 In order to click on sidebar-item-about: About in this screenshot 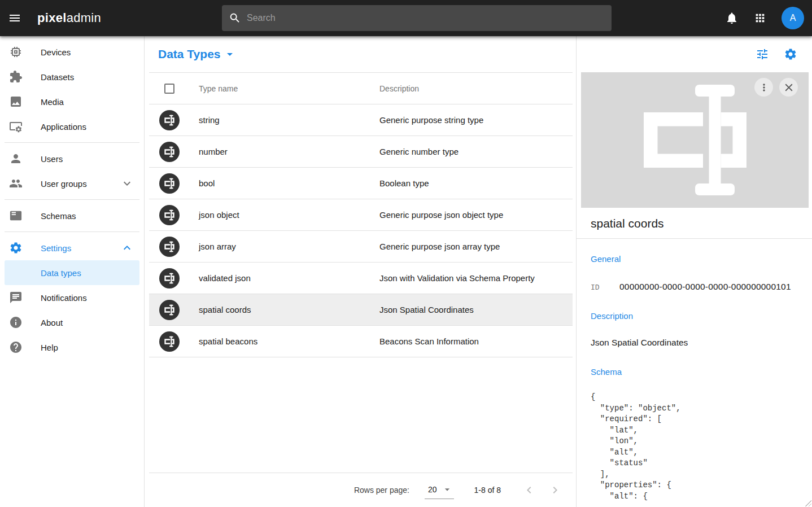, I will do `click(72, 322)`.